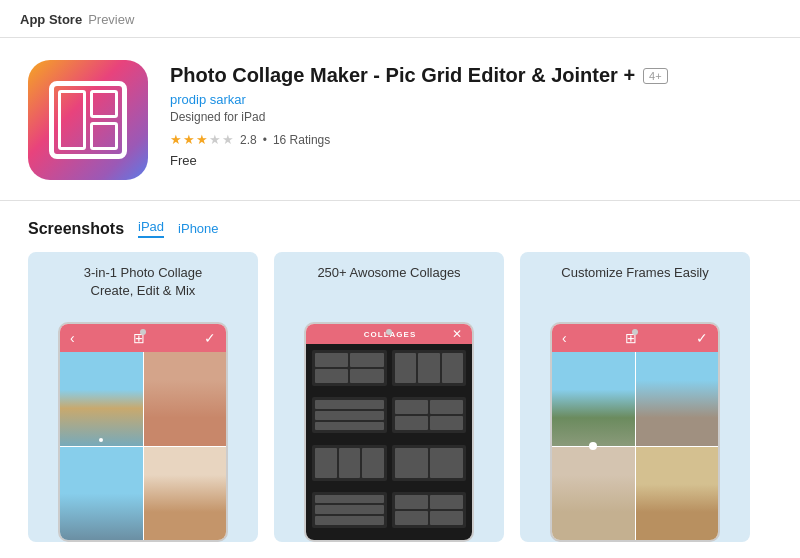 The image size is (800, 558). What do you see at coordinates (215, 140) in the screenshot?
I see `star-4: ★` at bounding box center [215, 140].